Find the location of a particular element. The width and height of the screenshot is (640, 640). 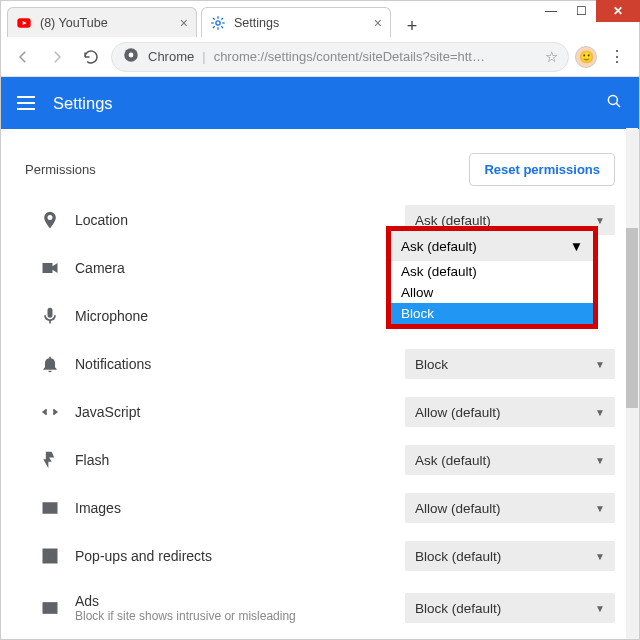

perm-label: Notifications is located at coordinates (240, 364).